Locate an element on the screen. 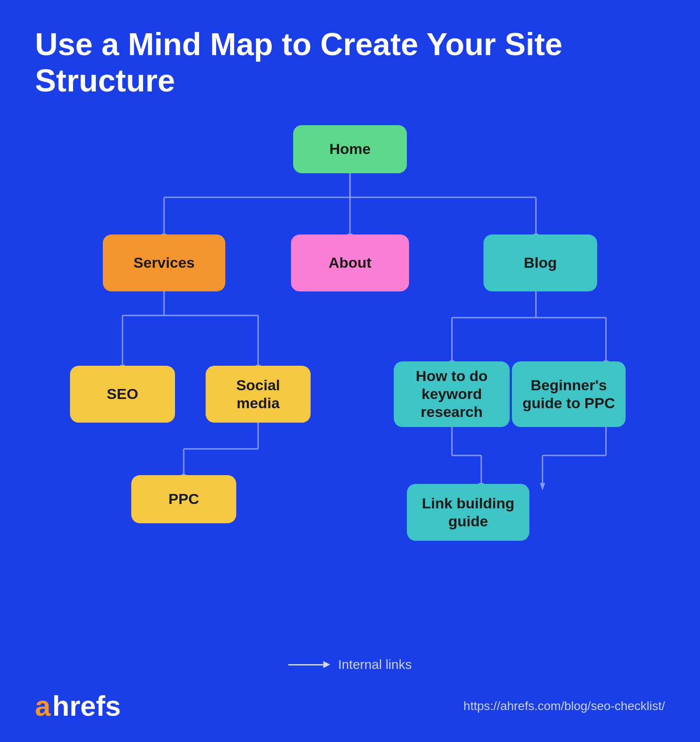  legend-label: Internal links is located at coordinates (375, 665).